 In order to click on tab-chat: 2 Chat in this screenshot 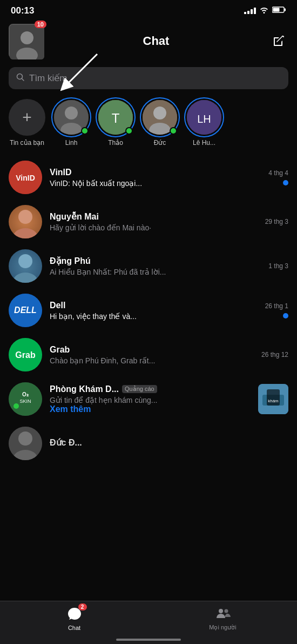, I will do `click(75, 619)`.